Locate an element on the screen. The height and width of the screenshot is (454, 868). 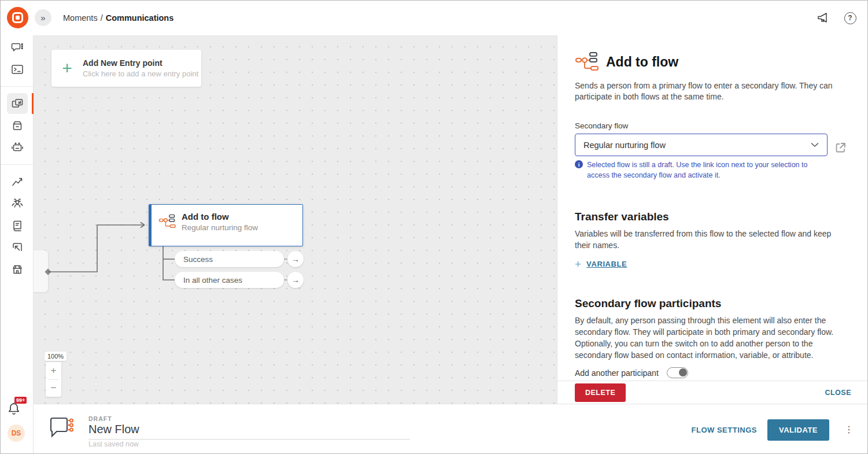
chatbot-icon is located at coordinates (17, 147).